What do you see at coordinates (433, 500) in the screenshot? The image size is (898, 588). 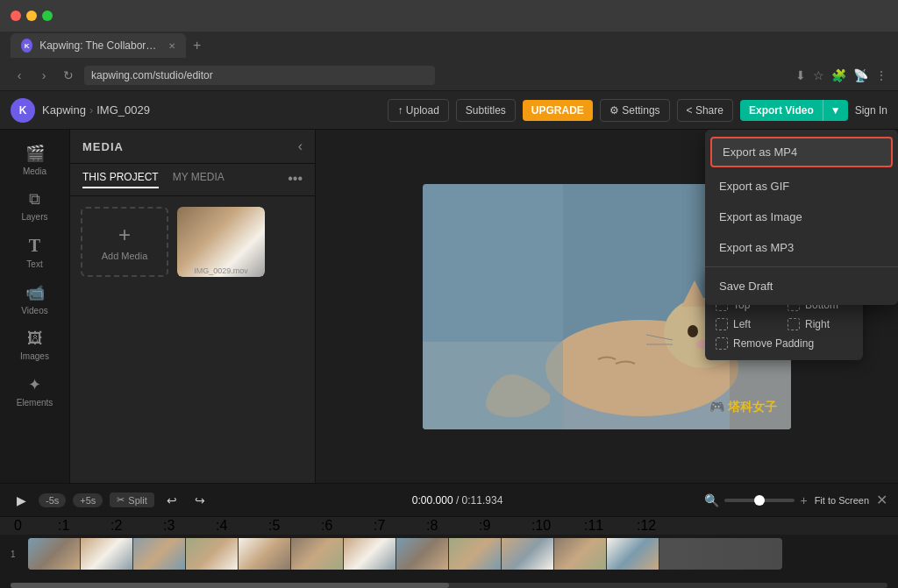 I see `current-time: 0:00.000` at bounding box center [433, 500].